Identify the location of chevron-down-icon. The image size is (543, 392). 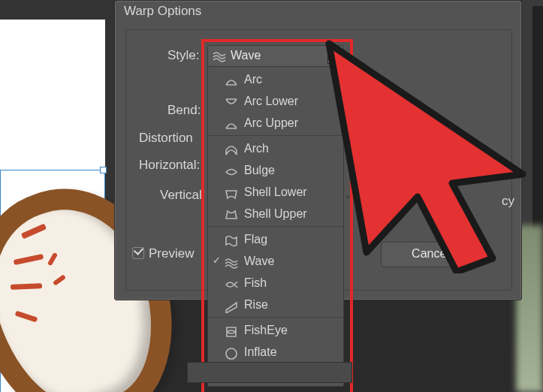
(333, 56).